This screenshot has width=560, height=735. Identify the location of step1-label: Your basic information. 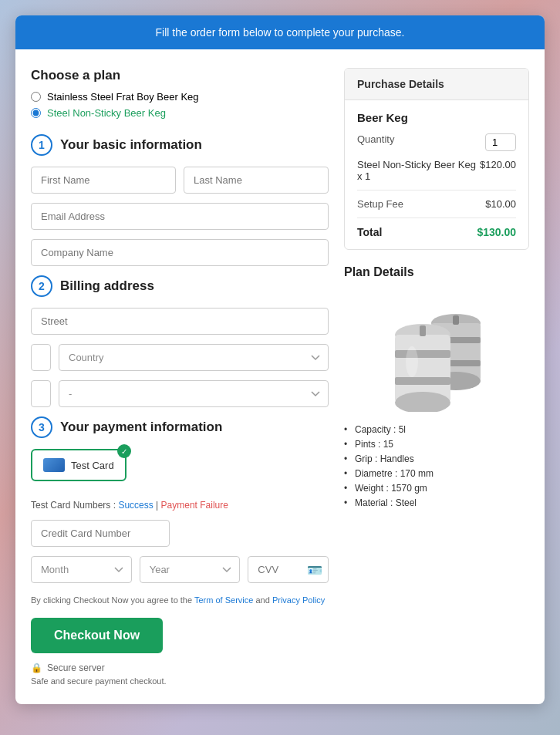
(131, 145).